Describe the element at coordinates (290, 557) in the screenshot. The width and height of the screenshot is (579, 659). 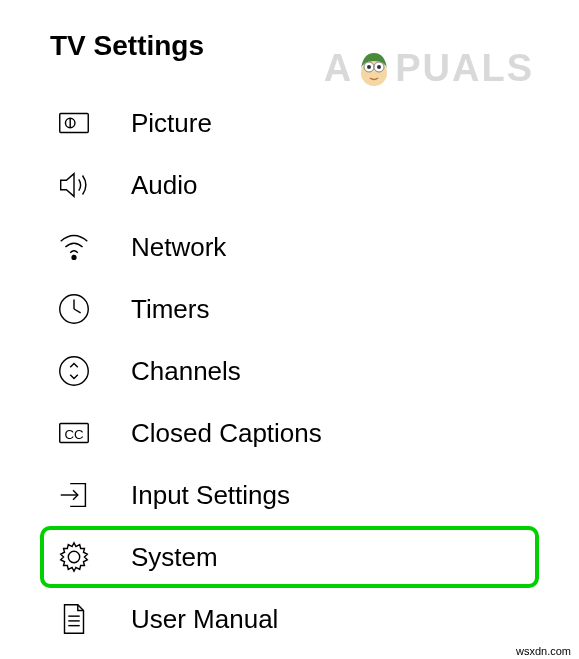
I see `menu-item-system: System` at that location.